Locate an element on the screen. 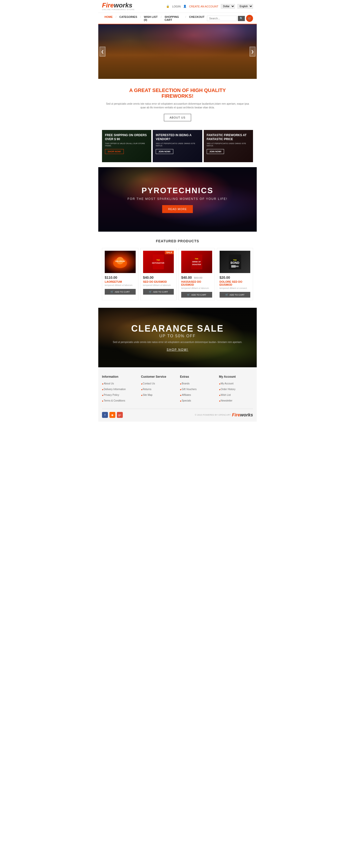  footer-col-customer-service: Customer Service Contact Us Returns Site… is located at coordinates (158, 390).